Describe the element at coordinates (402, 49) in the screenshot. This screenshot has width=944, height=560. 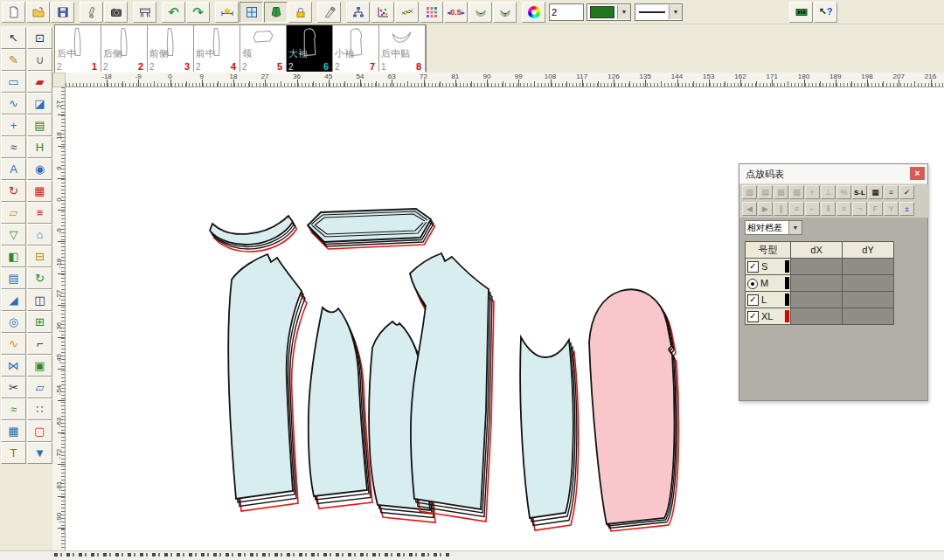
I see `piece-selector-cell-8: 后中贴18` at that location.